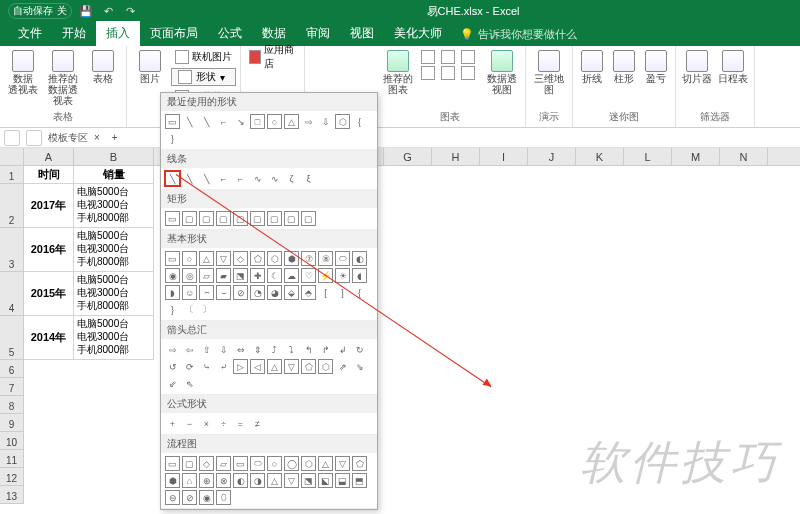 This screenshot has height=514, width=800. What do you see at coordinates (308, 218) in the screenshot?
I see `shape-r9-icon: ▢` at bounding box center [308, 218].